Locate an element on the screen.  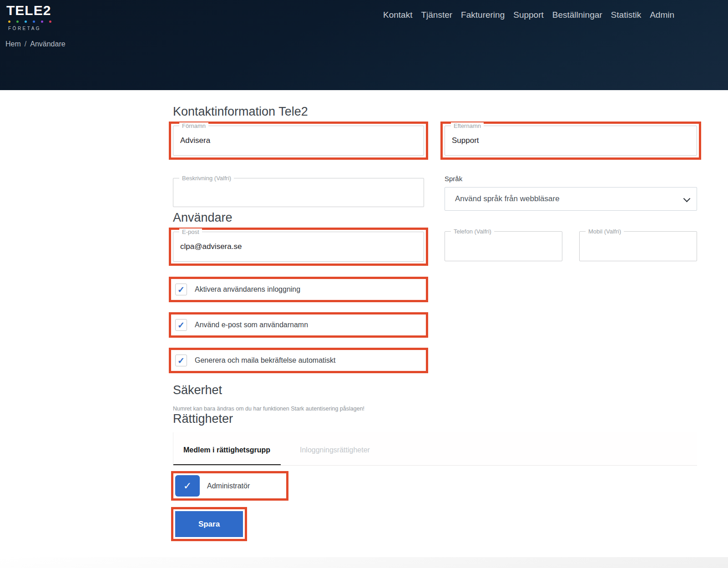
rights-tabs-card: Medlem i rättighetsgrupp Inloggningsrätt… is located at coordinates (435, 449).